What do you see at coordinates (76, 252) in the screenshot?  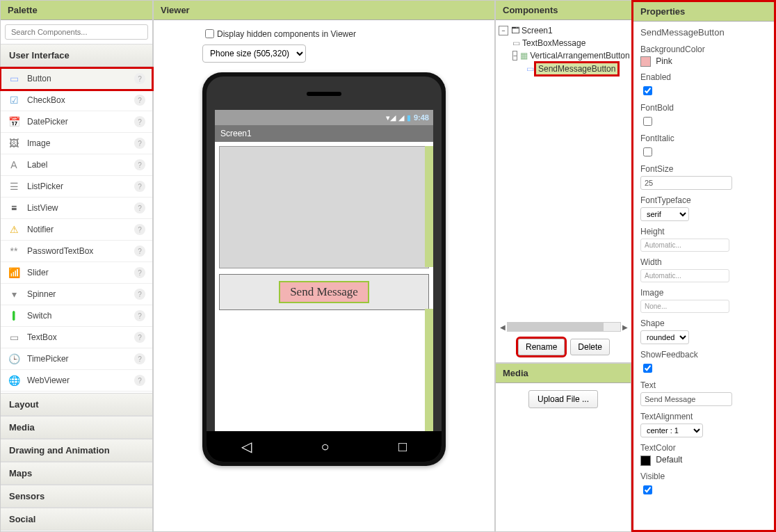 I see `palette-item-passwordtextbox: **PasswordTextBox?` at bounding box center [76, 252].